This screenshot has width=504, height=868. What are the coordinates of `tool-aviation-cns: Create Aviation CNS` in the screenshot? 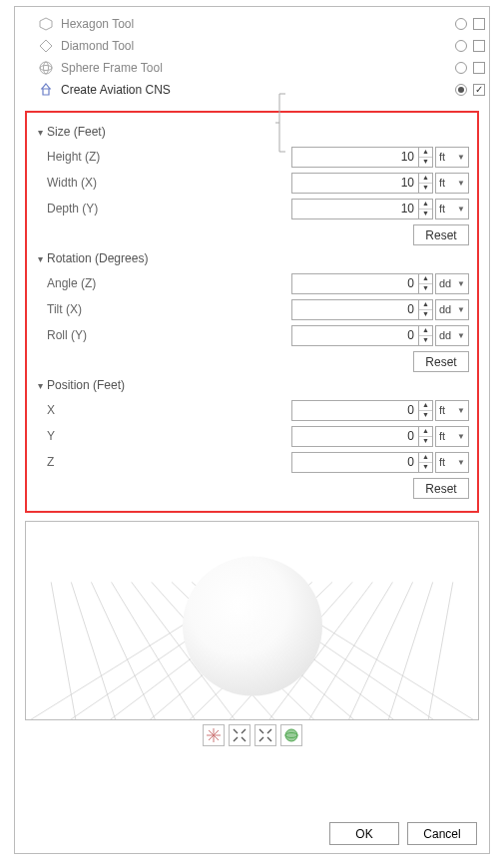 It's located at (252, 90).